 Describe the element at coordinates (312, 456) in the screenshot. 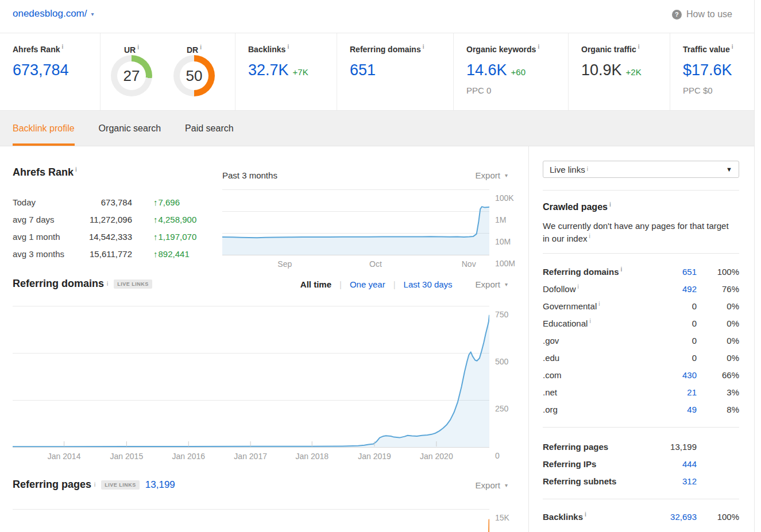

I see `x-axis-label: Jan 2018` at that location.